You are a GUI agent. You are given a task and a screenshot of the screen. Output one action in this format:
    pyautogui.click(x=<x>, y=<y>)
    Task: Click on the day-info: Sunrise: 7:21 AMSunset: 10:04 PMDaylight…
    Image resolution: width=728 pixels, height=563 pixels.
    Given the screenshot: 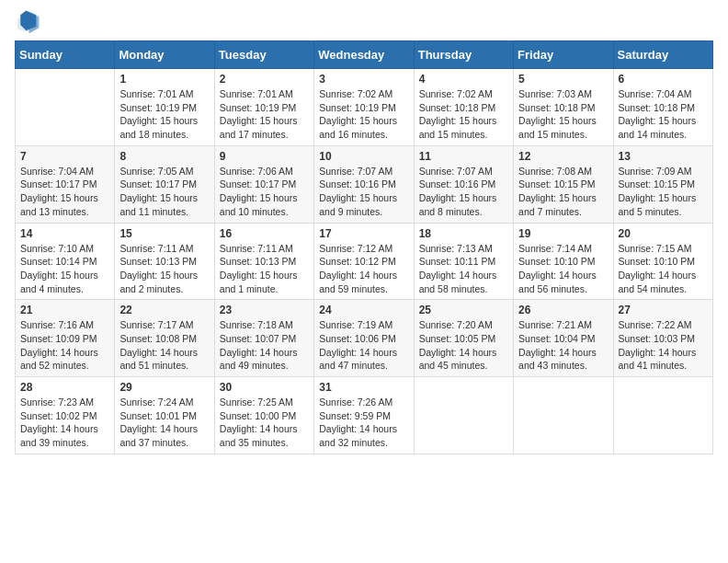 What is the action you would take?
    pyautogui.click(x=563, y=346)
    